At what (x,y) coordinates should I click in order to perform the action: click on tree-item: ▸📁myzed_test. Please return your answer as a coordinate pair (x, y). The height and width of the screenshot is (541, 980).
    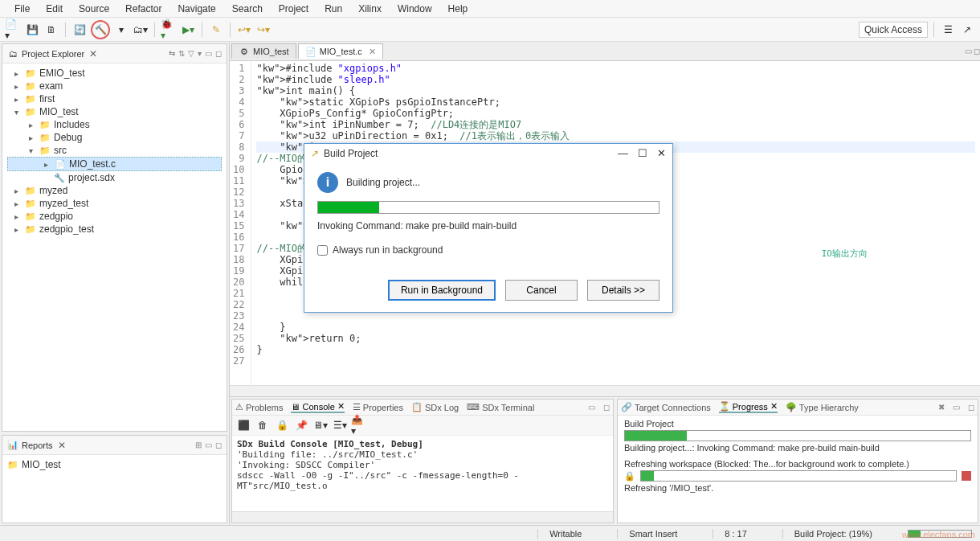
    Looking at the image, I should click on (114, 203).